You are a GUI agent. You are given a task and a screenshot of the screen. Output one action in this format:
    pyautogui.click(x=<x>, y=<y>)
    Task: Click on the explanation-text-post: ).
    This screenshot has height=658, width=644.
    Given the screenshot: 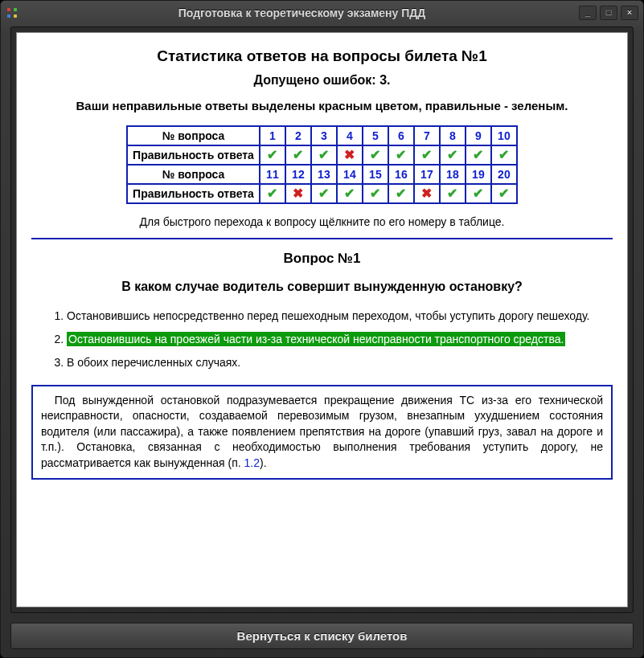 What is the action you would take?
    pyautogui.click(x=264, y=463)
    